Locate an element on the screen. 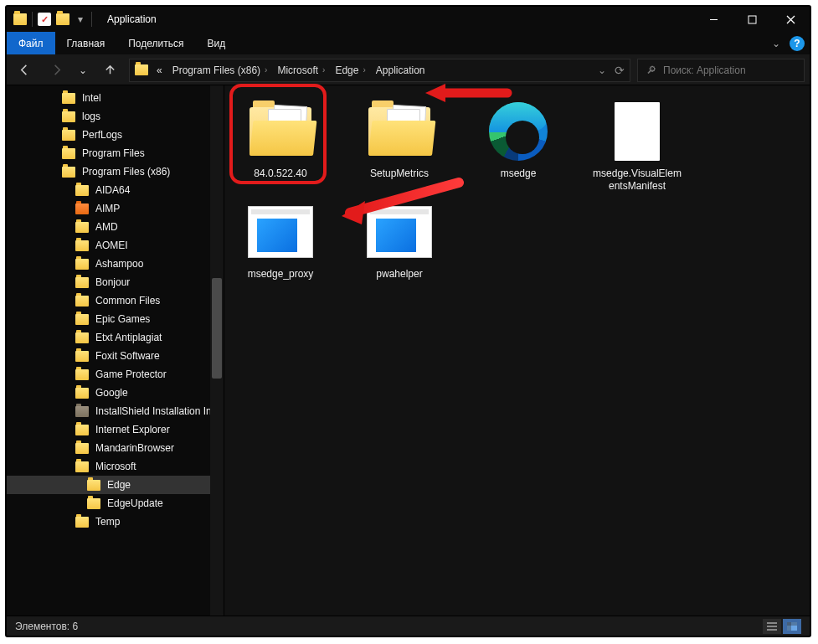 The image size is (818, 644). file-item-label: 84.0.522.40 is located at coordinates (280, 174).